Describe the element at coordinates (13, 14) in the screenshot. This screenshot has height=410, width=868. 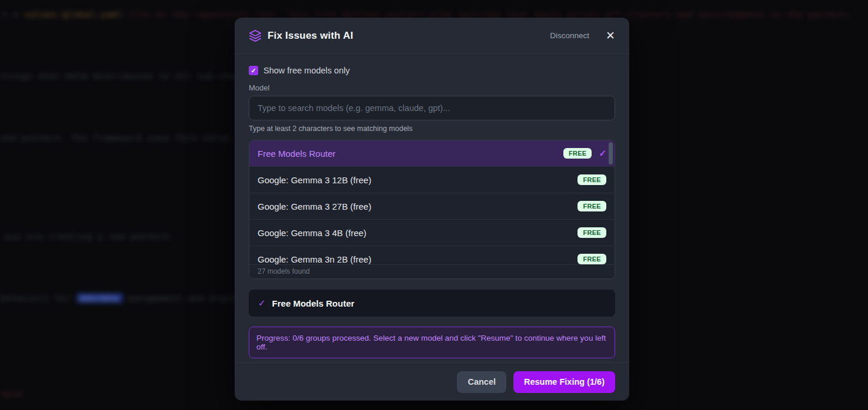
I see `background-text: s a` at that location.